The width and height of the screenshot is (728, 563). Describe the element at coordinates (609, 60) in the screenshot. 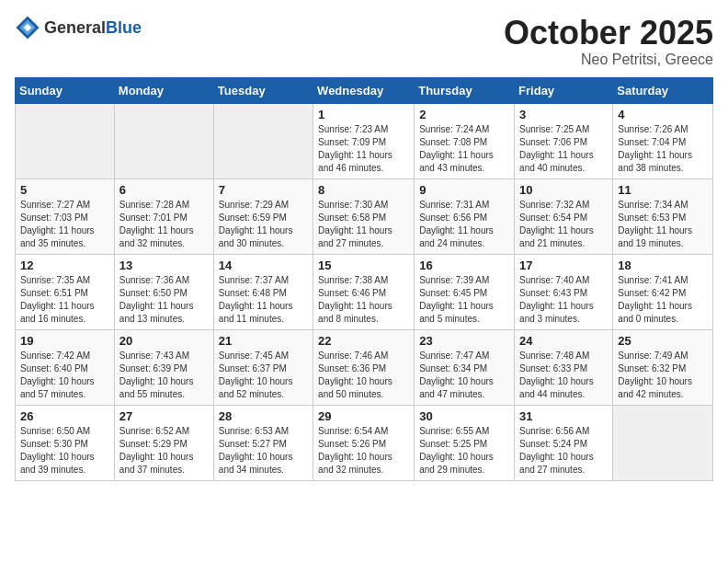

I see `calendar-subtitle: Neo Petritsi, Greece` at that location.